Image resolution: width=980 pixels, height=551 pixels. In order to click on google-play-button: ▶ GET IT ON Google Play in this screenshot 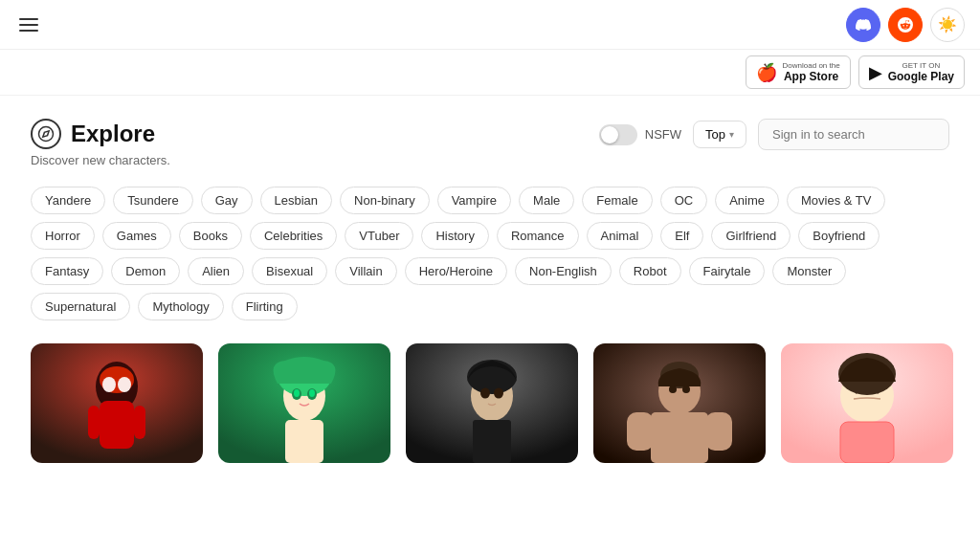, I will do `click(911, 73)`.